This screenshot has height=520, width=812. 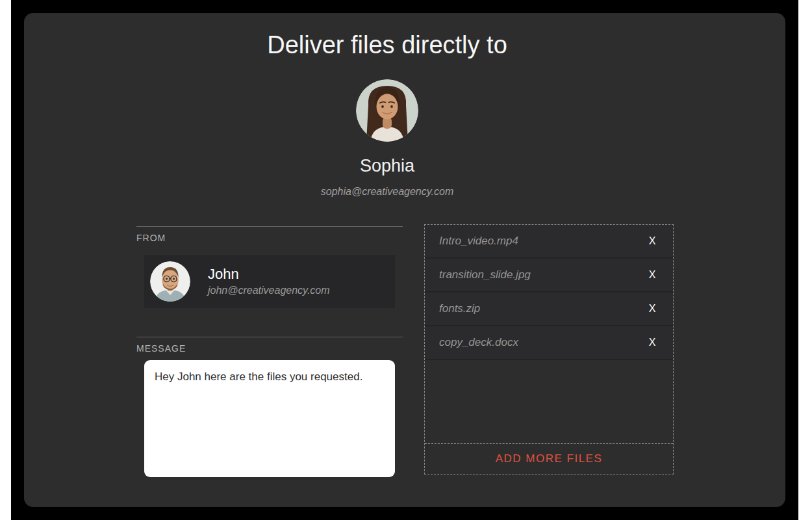 What do you see at coordinates (387, 192) in the screenshot?
I see `recipient-email: sophia@creativeagency.com` at bounding box center [387, 192].